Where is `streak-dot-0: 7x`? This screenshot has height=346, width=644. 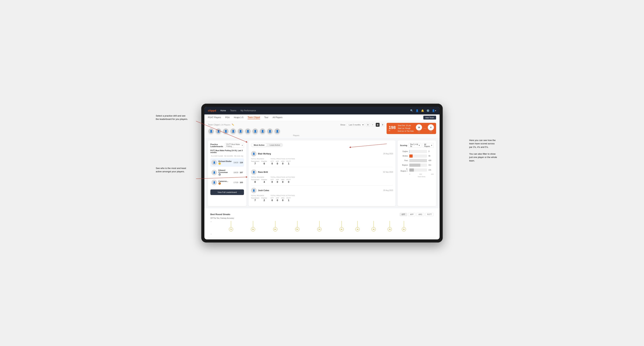
streak-dot-0: 7x is located at coordinates (231, 229).